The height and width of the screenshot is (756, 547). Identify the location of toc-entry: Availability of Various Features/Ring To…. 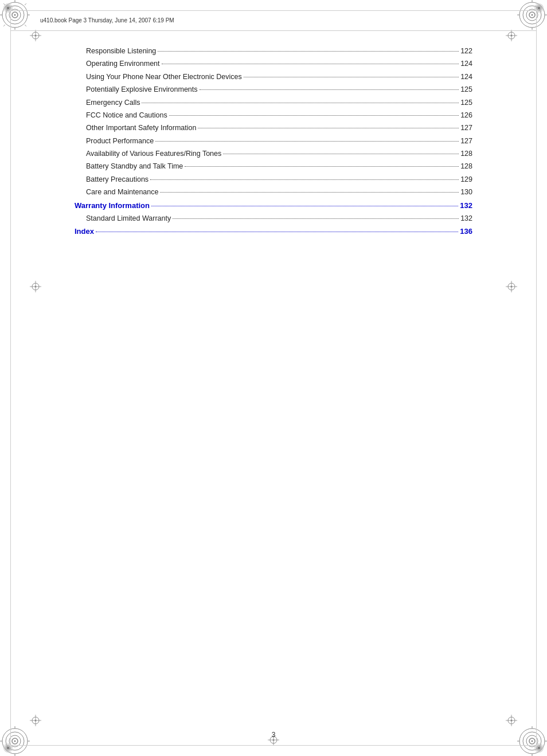
(274, 154).